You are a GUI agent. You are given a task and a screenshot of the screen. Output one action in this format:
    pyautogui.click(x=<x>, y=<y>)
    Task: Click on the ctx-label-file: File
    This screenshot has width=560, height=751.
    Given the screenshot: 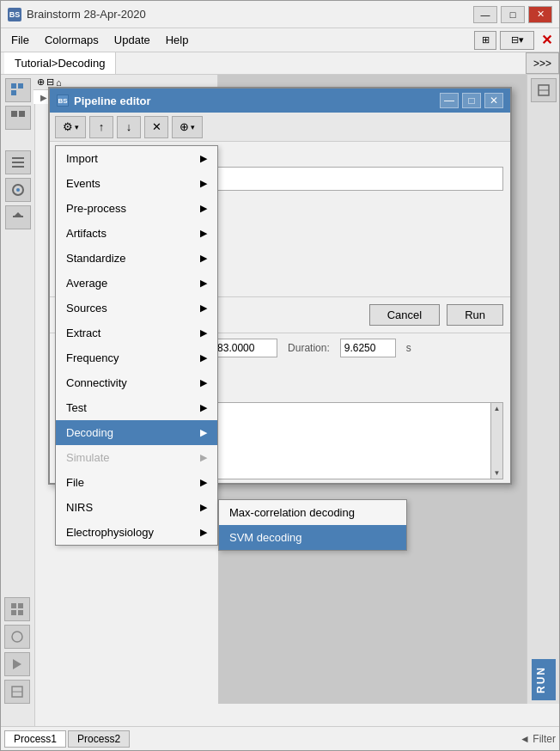 What is the action you would take?
    pyautogui.click(x=76, y=483)
    